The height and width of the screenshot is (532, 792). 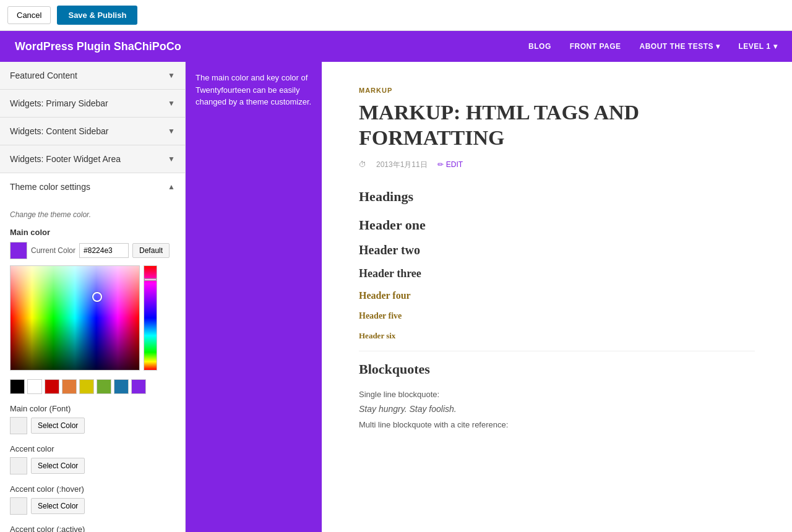 What do you see at coordinates (557, 165) in the screenshot?
I see `article-date-row: ⏱ 2013年1月11日 ✏ EDIT` at bounding box center [557, 165].